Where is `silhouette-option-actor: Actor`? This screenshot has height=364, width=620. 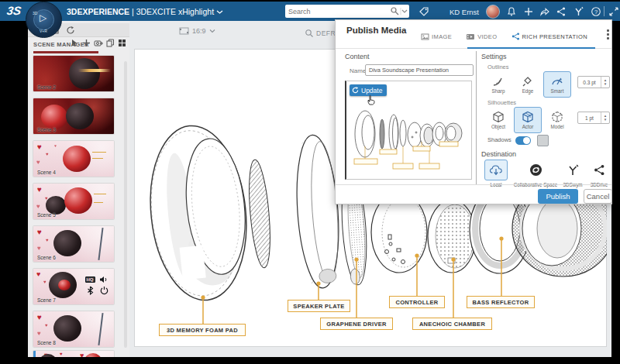 silhouette-option-actor: Actor is located at coordinates (528, 120).